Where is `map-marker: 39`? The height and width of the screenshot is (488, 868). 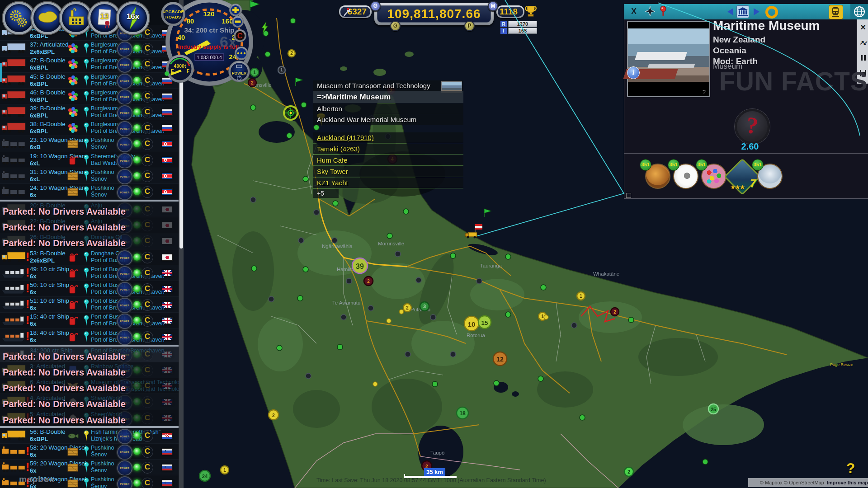 map-marker: 39 is located at coordinates (360, 266).